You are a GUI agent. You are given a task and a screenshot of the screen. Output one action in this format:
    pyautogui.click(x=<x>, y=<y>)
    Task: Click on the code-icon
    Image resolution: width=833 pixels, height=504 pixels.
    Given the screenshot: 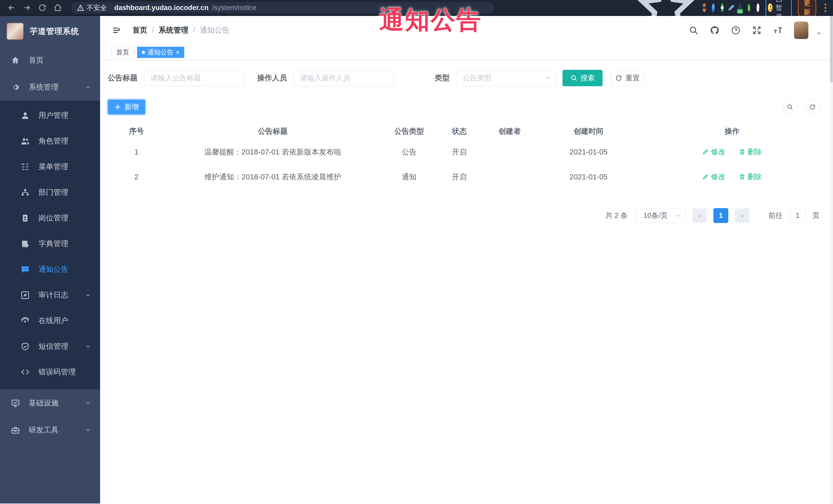 What is the action you would take?
    pyautogui.click(x=25, y=372)
    